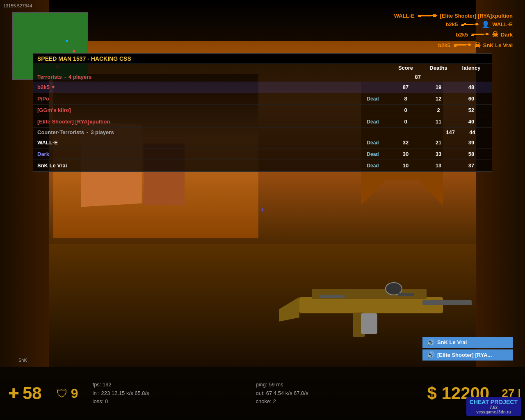  What do you see at coordinates (477, 45) in the screenshot?
I see `victim-icon-4: ☠` at bounding box center [477, 45].